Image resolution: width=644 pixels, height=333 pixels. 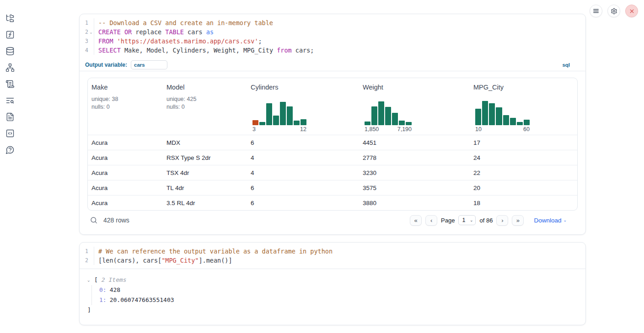 What do you see at coordinates (91, 280) in the screenshot?
I see `collapse-chevron-icon: ⌄` at bounding box center [91, 280].